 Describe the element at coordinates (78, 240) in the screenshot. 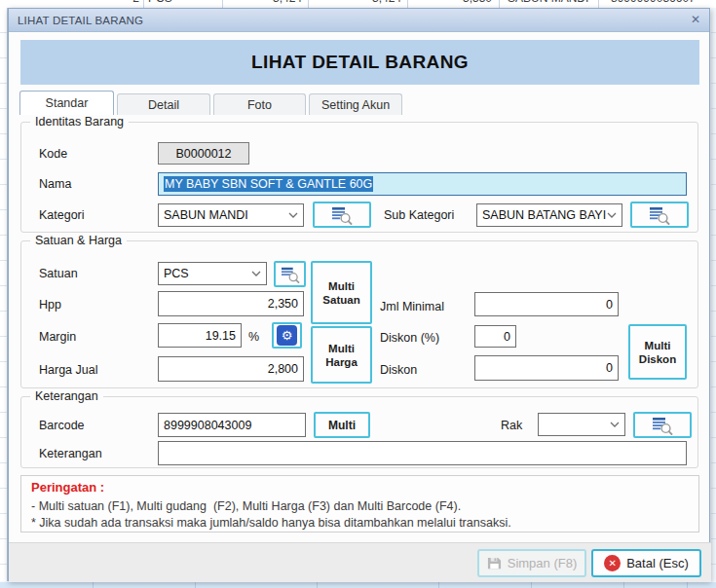

I see `groupbox-legend: Satuan & Harga` at that location.